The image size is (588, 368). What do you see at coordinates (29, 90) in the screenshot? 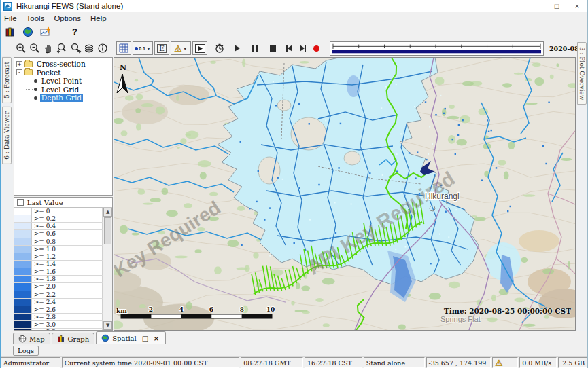
I see `tree-connector` at bounding box center [29, 90].